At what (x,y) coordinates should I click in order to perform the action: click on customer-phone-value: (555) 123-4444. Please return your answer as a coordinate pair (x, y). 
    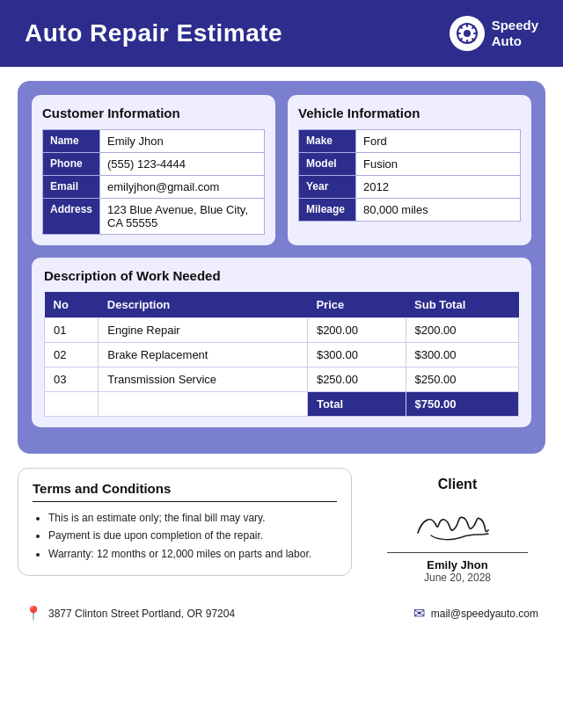
    Looking at the image, I should click on (183, 164).